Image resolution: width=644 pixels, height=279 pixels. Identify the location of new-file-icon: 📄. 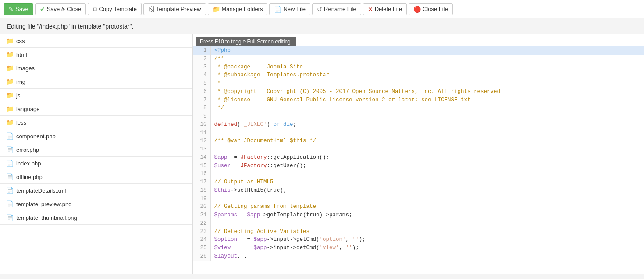
(278, 9).